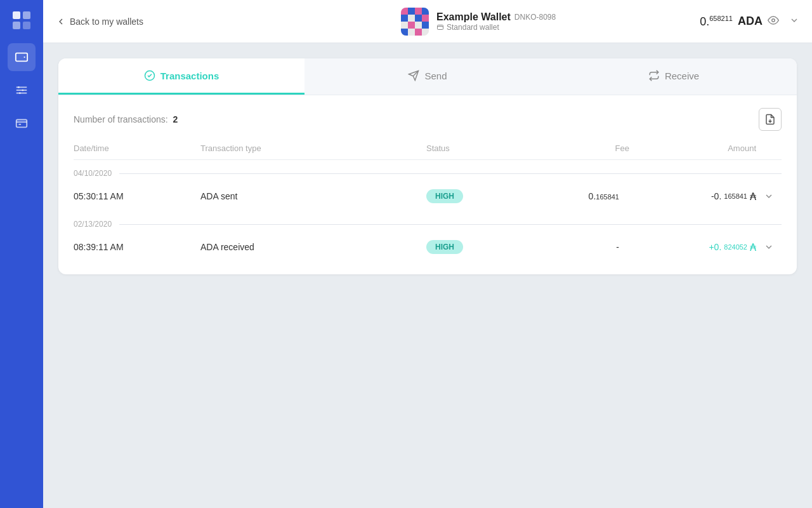  Describe the element at coordinates (769, 149) in the screenshot. I see `col-expand` at that location.